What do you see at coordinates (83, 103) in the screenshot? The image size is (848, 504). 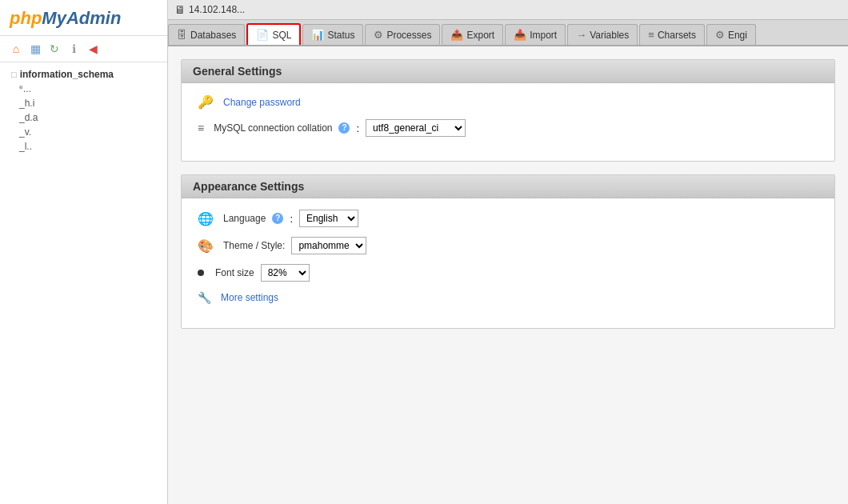 I see `nav-sub-item-2: _h.i` at bounding box center [83, 103].